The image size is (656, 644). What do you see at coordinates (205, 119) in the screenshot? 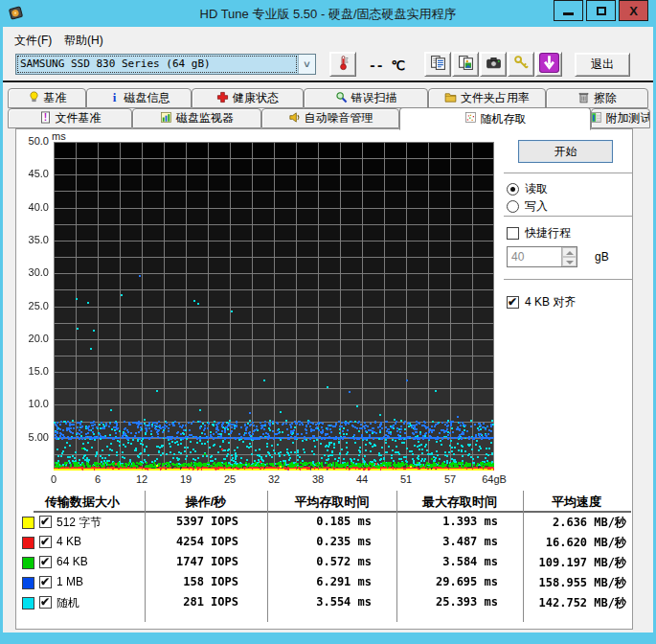
I see `tab-label: 磁盘监视器` at bounding box center [205, 119].